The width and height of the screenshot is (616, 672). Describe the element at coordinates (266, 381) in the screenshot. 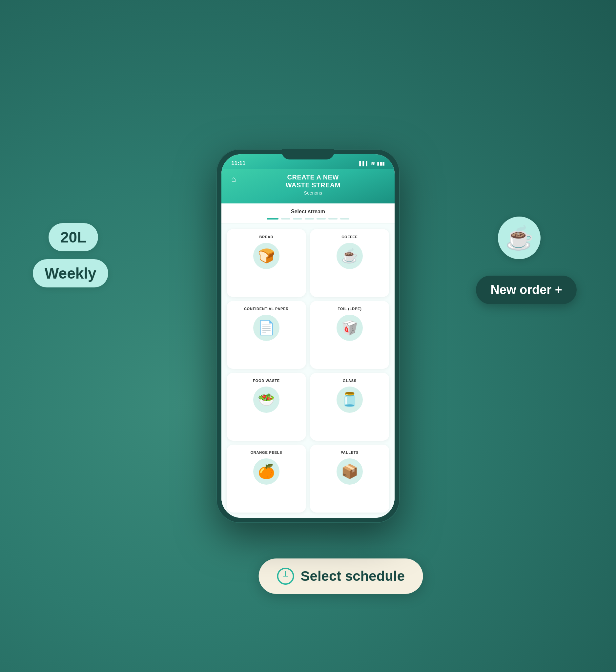

I see `food-waste-label: FOOD WASTE` at that location.